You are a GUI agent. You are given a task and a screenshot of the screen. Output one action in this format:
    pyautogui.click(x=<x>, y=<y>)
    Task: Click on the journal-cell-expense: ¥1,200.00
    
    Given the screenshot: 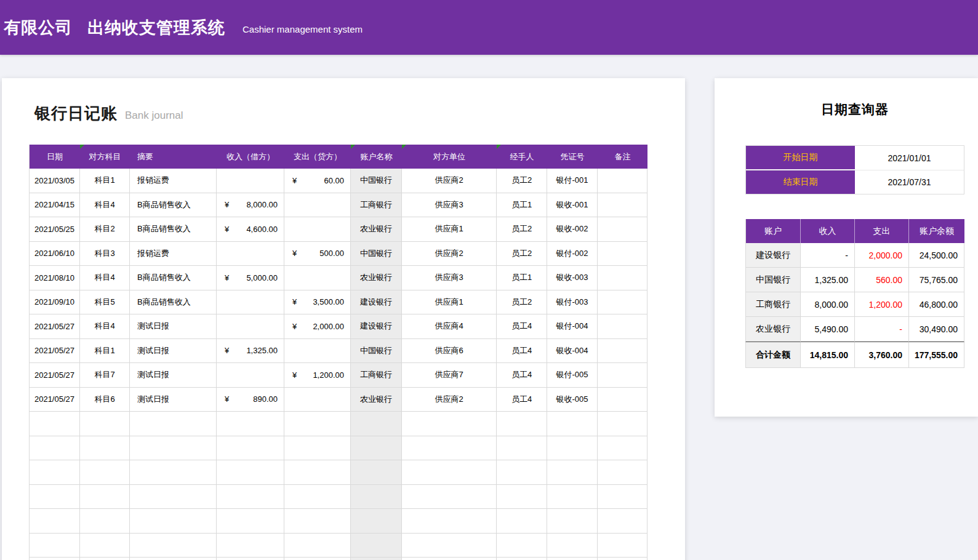 What is the action you would take?
    pyautogui.click(x=318, y=375)
    